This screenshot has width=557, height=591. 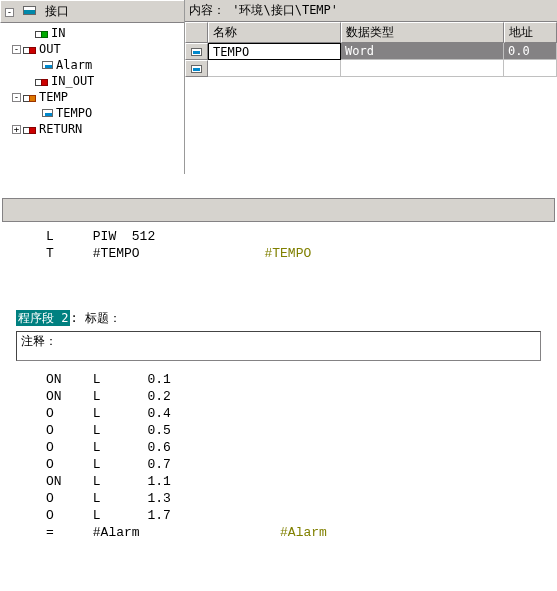 What do you see at coordinates (274, 68) in the screenshot?
I see `cell-name` at bounding box center [274, 68].